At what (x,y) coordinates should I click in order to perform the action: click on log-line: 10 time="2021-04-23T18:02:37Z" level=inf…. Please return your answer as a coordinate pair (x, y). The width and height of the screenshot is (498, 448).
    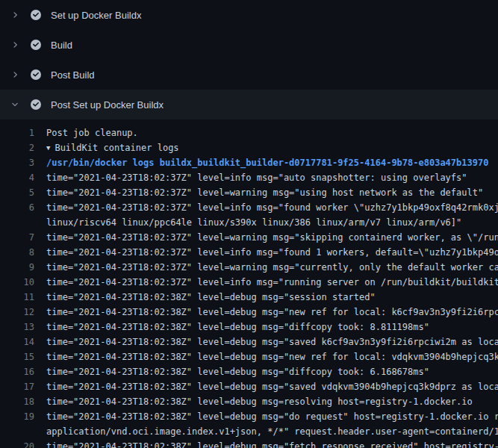
    Looking at the image, I should click on (249, 282).